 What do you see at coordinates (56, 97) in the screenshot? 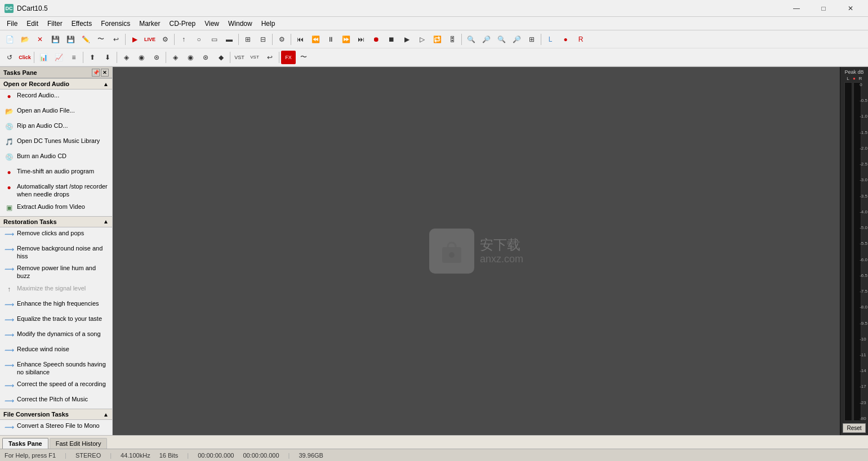
I see `task-record-audio: ● Record Audio...` at bounding box center [56, 97].